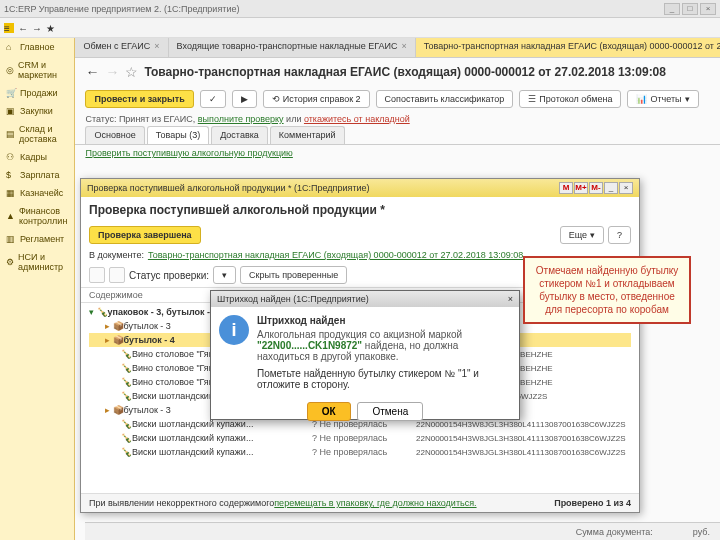  What do you see at coordinates (11, 93) in the screenshot?
I see `cart-icon: 🛒` at bounding box center [11, 93].